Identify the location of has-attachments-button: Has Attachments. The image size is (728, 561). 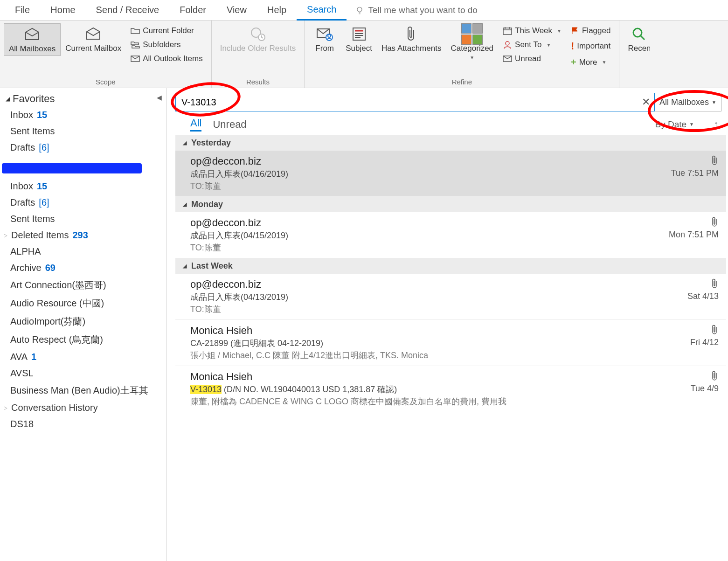
(411, 39).